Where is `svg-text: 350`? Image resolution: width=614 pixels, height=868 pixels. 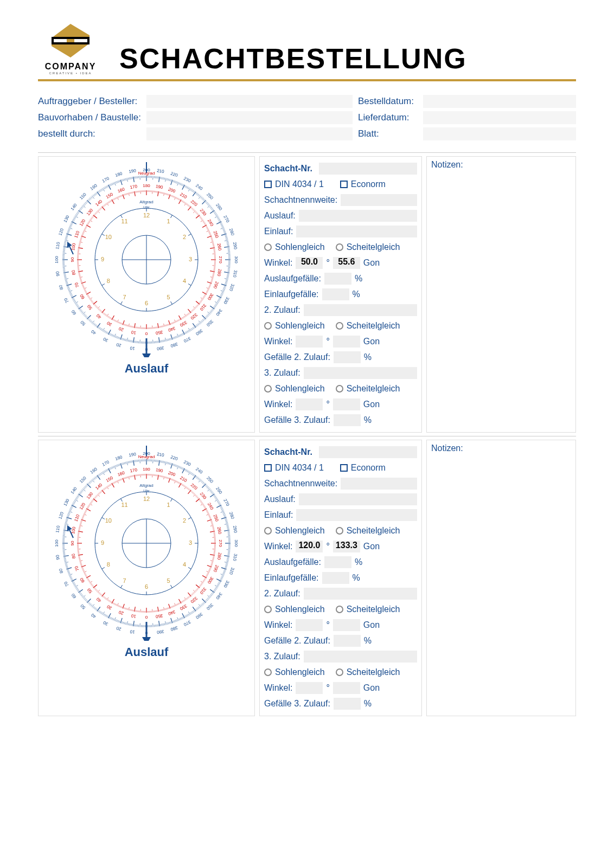 svg-text: 350 is located at coordinates (159, 616).